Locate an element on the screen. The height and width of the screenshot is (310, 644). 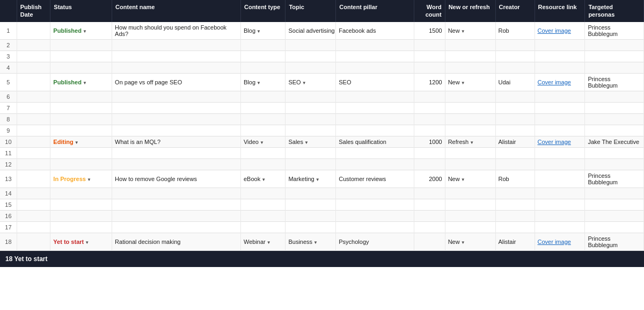
header-creator: Creator is located at coordinates (515, 11).